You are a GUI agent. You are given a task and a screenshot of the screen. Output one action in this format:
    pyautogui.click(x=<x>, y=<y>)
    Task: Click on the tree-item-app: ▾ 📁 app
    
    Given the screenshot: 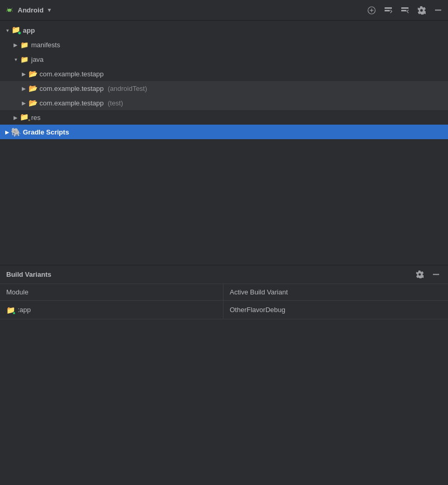 What is the action you would take?
    pyautogui.click(x=224, y=30)
    